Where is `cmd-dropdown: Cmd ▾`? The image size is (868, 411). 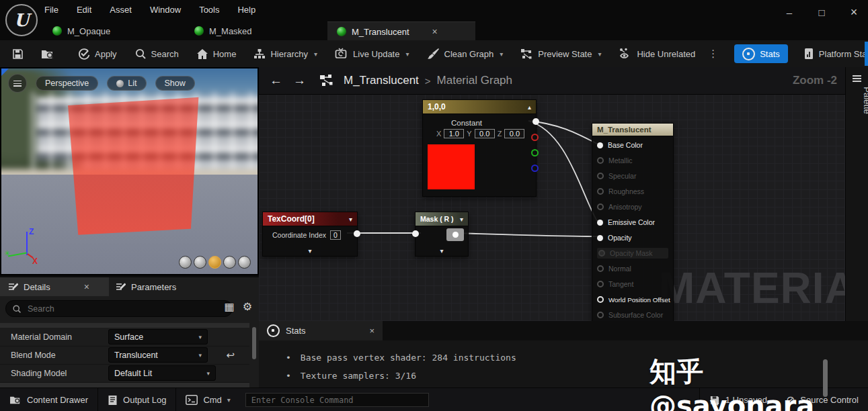 cmd-dropdown: Cmd ▾ is located at coordinates (208, 400).